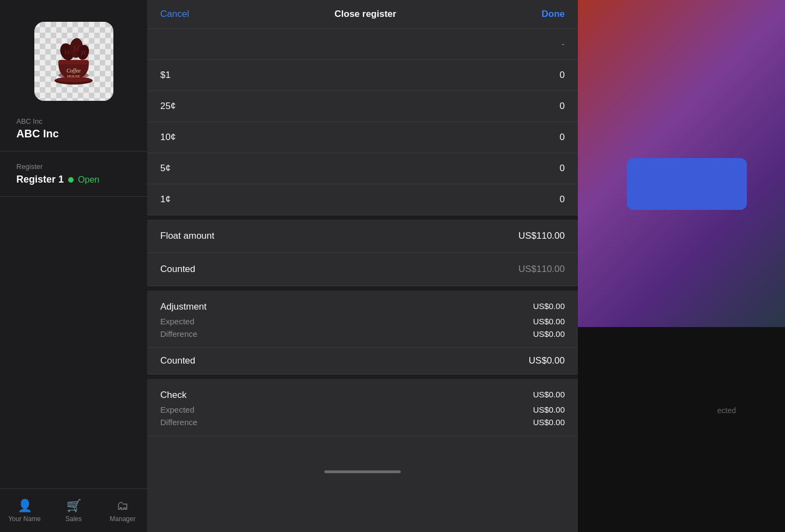 This screenshot has width=785, height=532. What do you see at coordinates (178, 269) in the screenshot?
I see `counted-cash-label: Counted` at bounding box center [178, 269].